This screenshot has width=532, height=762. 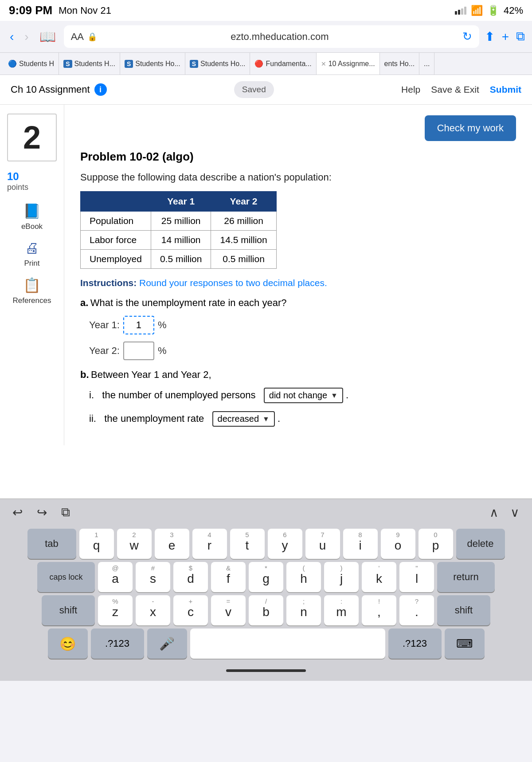 I want to click on ebook-icon: 📘, so click(x=32, y=211).